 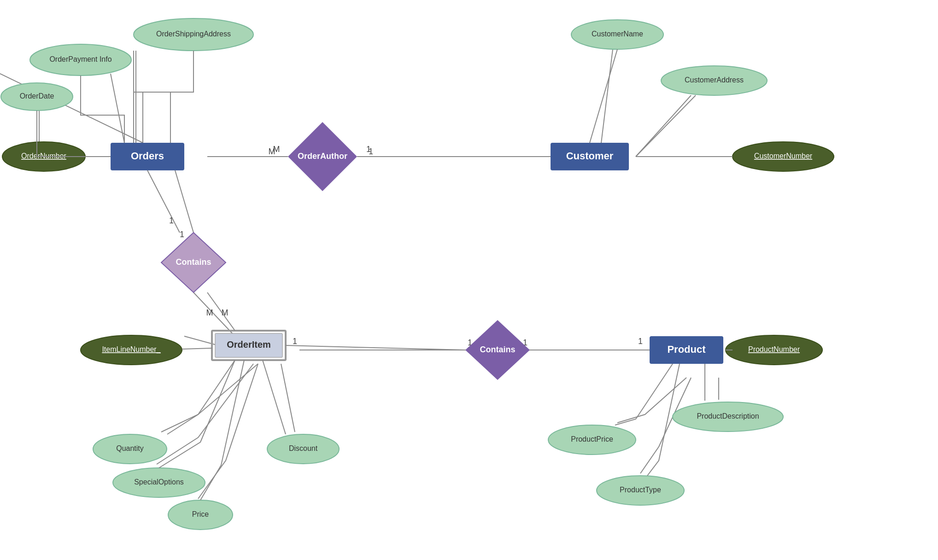 I want to click on card-oa-m: M, so click(x=272, y=152).